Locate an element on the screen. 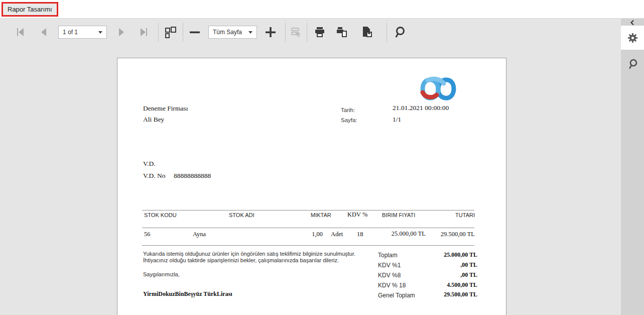  zoom-out-icon is located at coordinates (195, 32).